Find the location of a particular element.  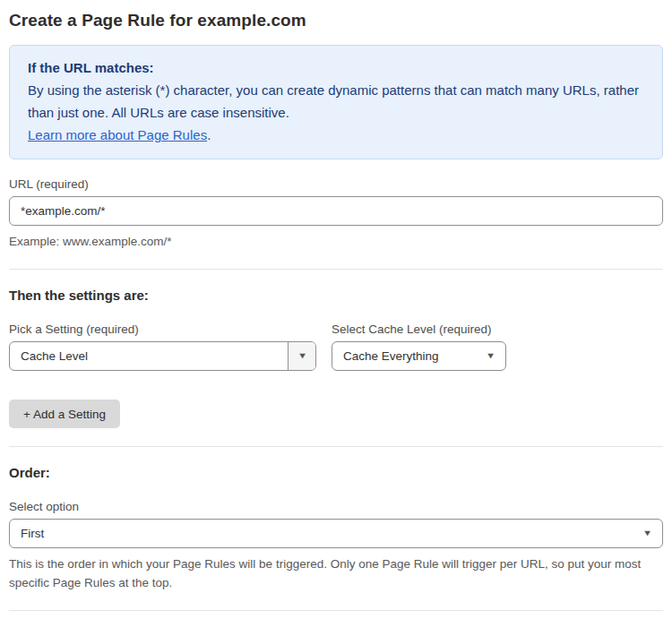

add-setting-wrap: + Add a Setting is located at coordinates (336, 414).